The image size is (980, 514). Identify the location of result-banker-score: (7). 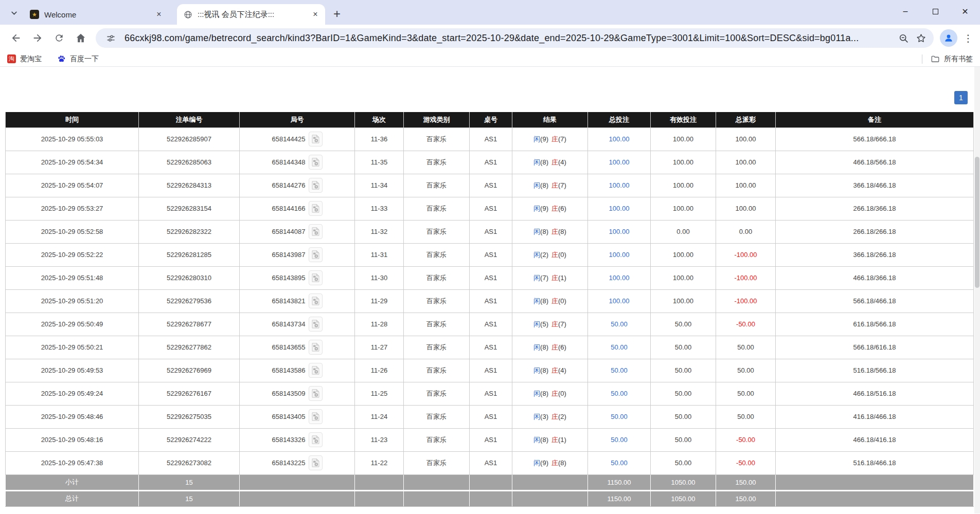
(562, 185).